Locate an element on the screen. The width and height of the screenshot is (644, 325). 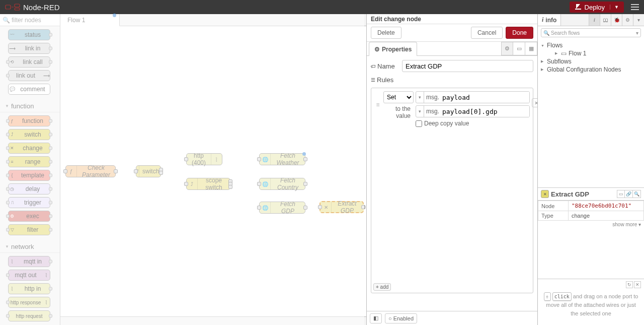
flow-node-check-parameter: ƒCheck Parameter is located at coordinates (91, 171).